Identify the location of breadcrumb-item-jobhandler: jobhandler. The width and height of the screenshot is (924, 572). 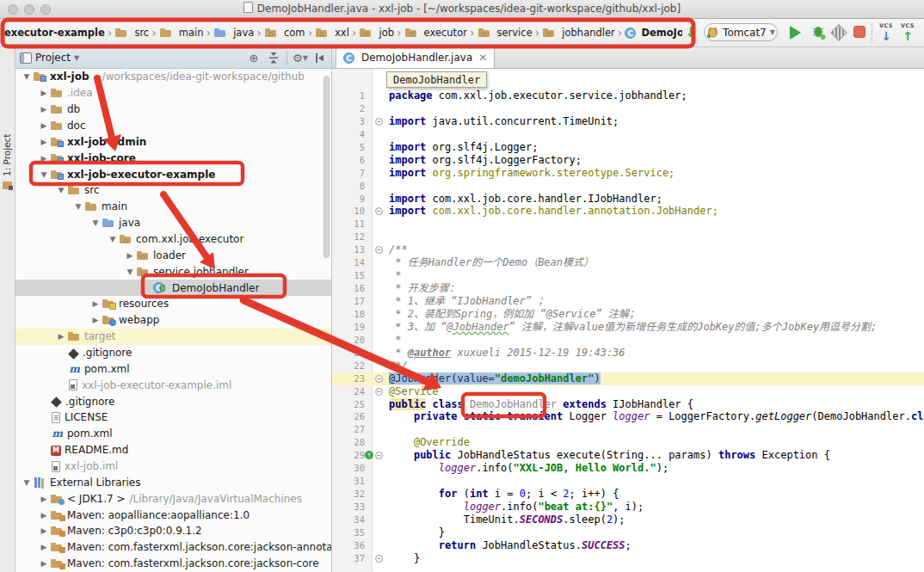
(578, 33).